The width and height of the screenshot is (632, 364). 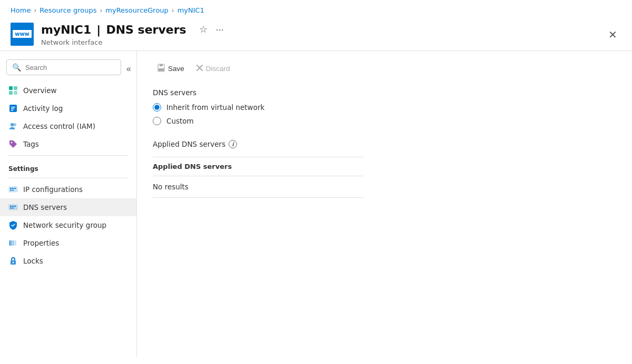 What do you see at coordinates (65, 225) in the screenshot?
I see `nsg-label: Network security group` at bounding box center [65, 225].